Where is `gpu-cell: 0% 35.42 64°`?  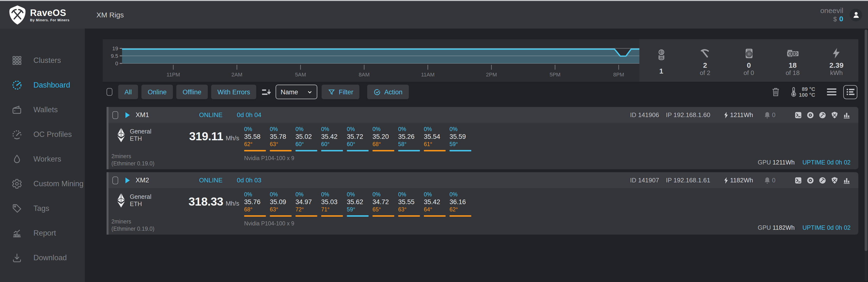
gpu-cell: 0% 35.42 64° is located at coordinates (437, 204).